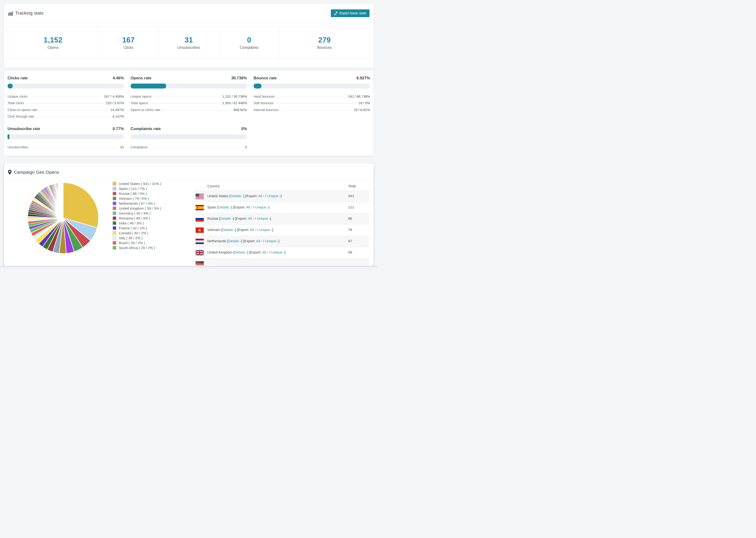 The height and width of the screenshot is (538, 756). What do you see at coordinates (189, 109) in the screenshot?
I see `rate-detail-row: Opens to clicks rate689.82%` at bounding box center [189, 109].